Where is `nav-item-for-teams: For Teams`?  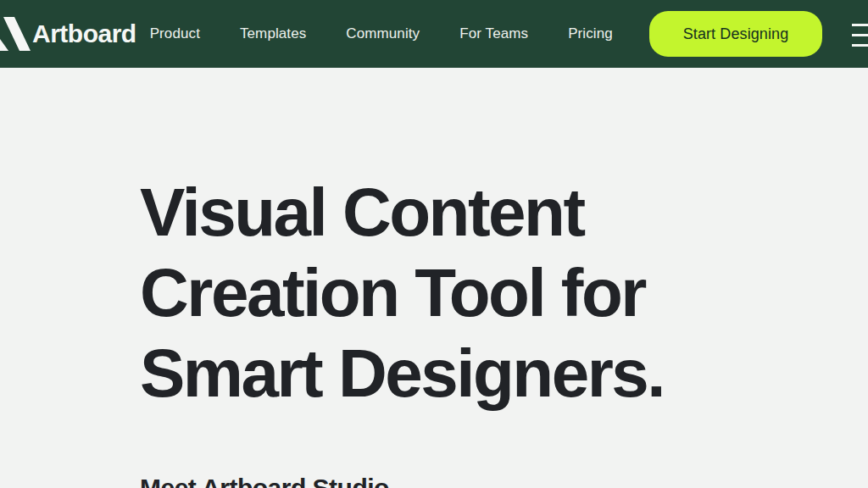 nav-item-for-teams: For Teams is located at coordinates (493, 34).